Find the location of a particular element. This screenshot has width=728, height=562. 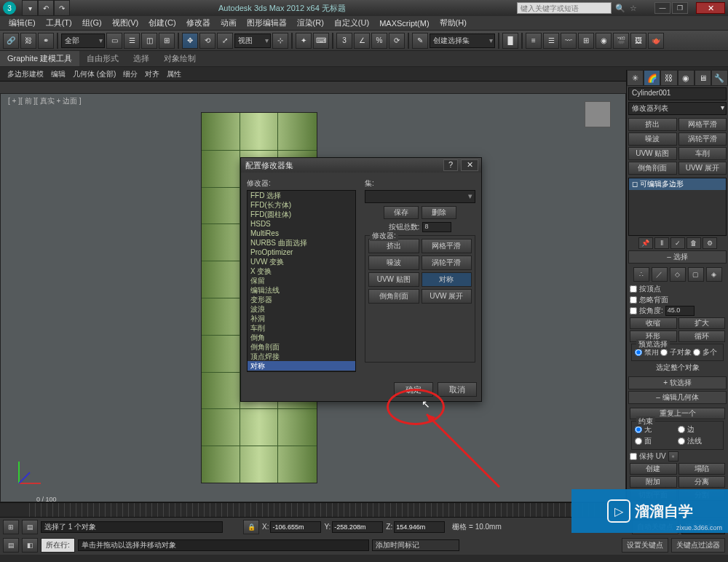

coord-x-input is located at coordinates (296, 527).